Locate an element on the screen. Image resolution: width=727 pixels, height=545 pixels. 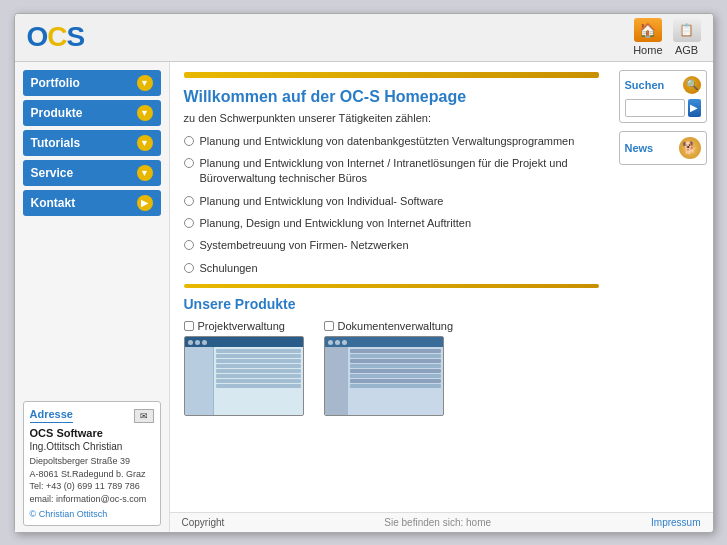
welcome-subtitle: zu den Schwerpunkten unserer Tätigkeiten… is located at coordinates (392, 118).